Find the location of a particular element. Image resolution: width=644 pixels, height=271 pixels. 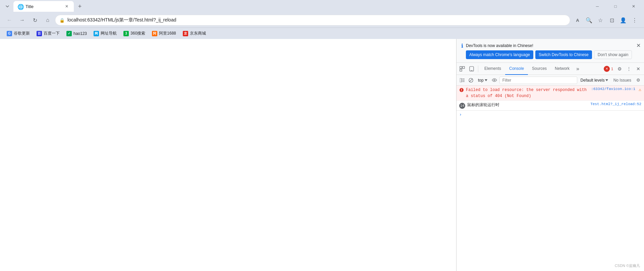

watermark: CSDN ©蓝幽凡 is located at coordinates (627, 266).